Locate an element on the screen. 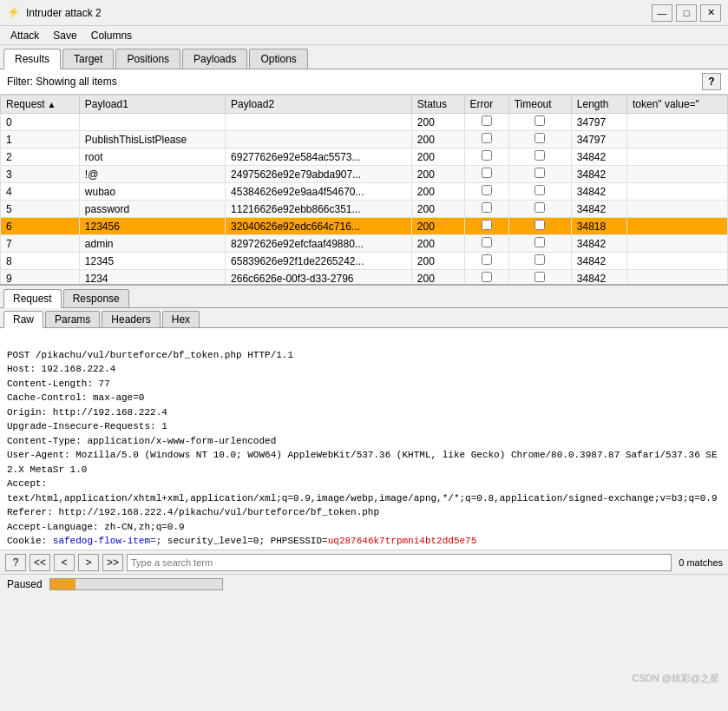  titlebar: ⚡ Intruder attack 2 — □ ✕ is located at coordinates (364, 13).